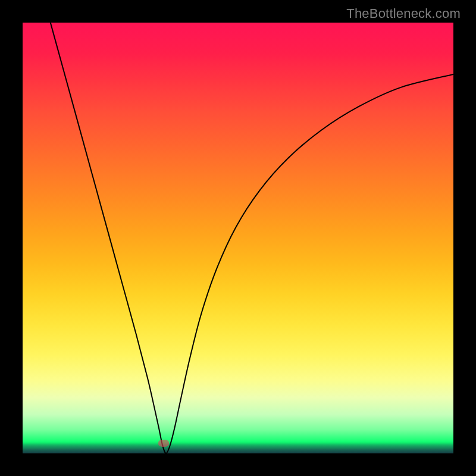 This screenshot has width=476, height=476. I want to click on watermark-text: TheBottleneck.com, so click(403, 14).